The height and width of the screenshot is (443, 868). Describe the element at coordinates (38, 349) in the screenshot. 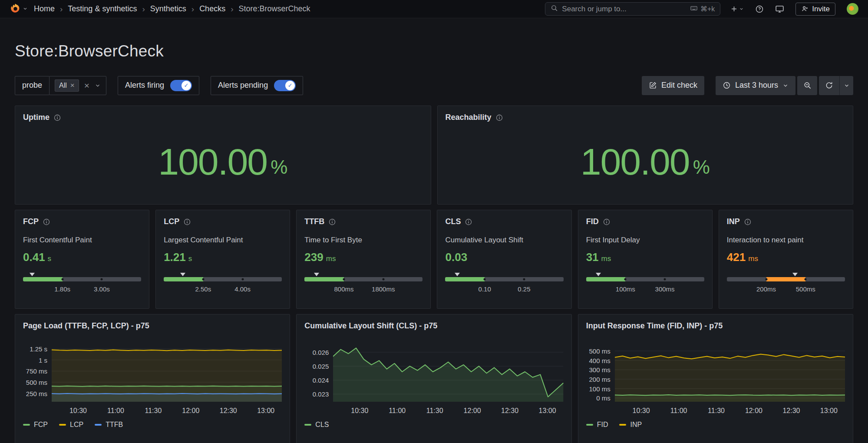

I see `y-axis-label: 1.25 s` at that location.